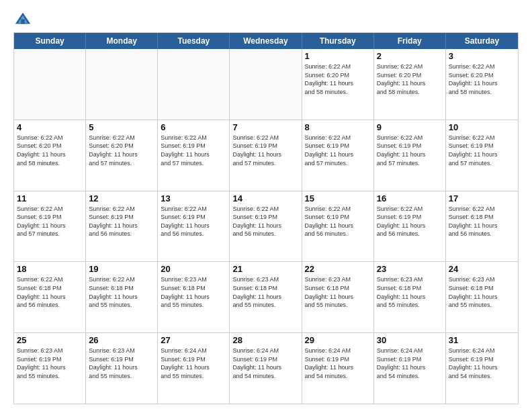  I want to click on day-number: 27, so click(193, 340).